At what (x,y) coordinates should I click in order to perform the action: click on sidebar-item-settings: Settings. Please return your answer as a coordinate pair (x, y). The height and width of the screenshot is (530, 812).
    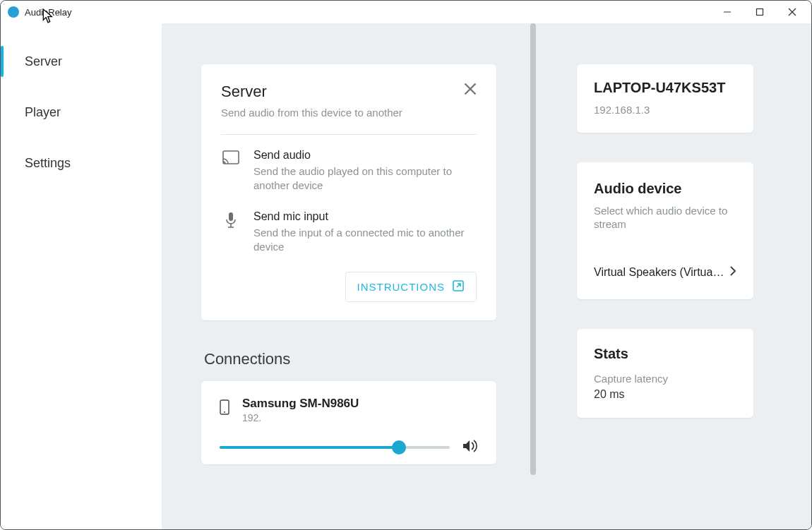
    Looking at the image, I should click on (81, 163).